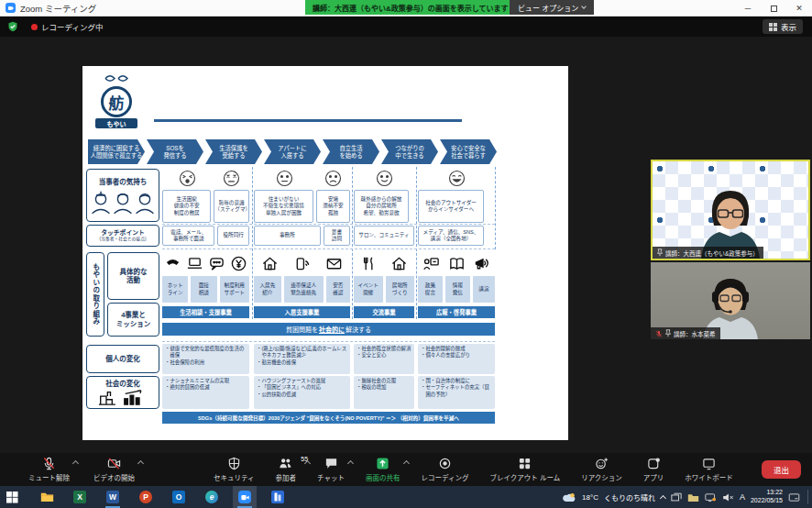 This screenshot has width=812, height=508. I want to click on touchpoint-box: 葉書 訪問, so click(337, 236).